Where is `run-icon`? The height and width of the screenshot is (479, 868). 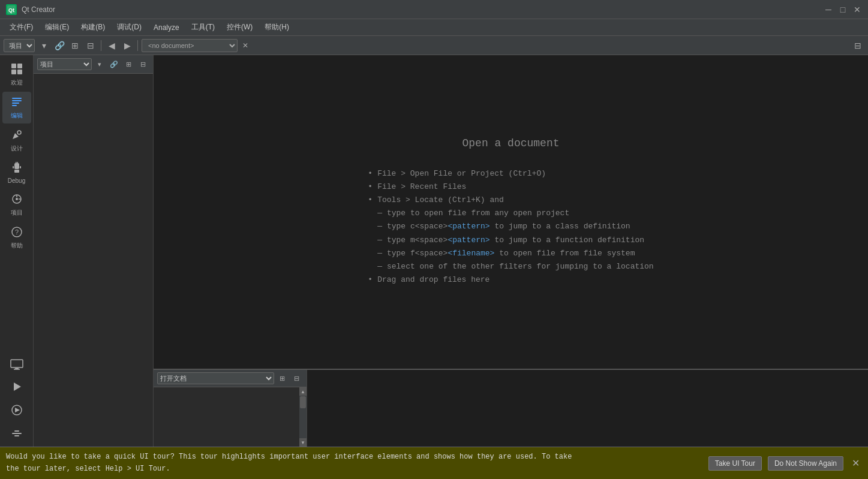 run-icon is located at coordinates (17, 387).